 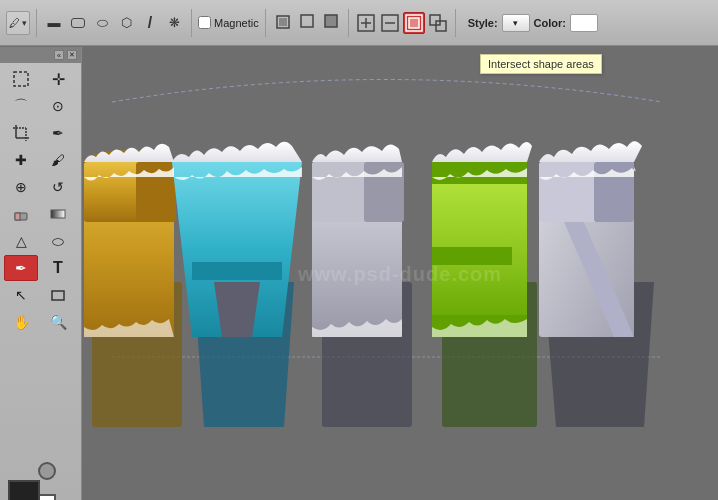 I want to click on polygon-icon: ⬡, so click(x=126, y=22).